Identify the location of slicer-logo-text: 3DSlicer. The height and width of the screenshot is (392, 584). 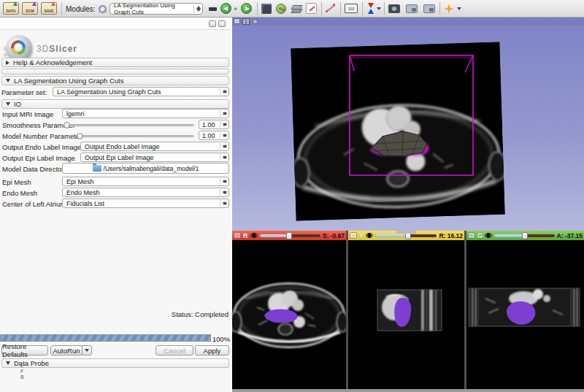
(57, 49).